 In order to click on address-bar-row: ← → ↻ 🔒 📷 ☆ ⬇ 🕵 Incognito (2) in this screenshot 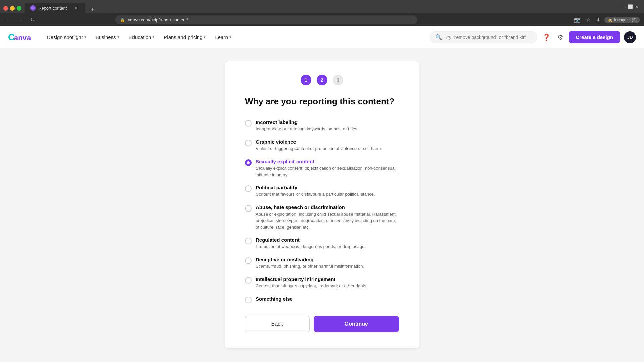, I will do `click(322, 20)`.